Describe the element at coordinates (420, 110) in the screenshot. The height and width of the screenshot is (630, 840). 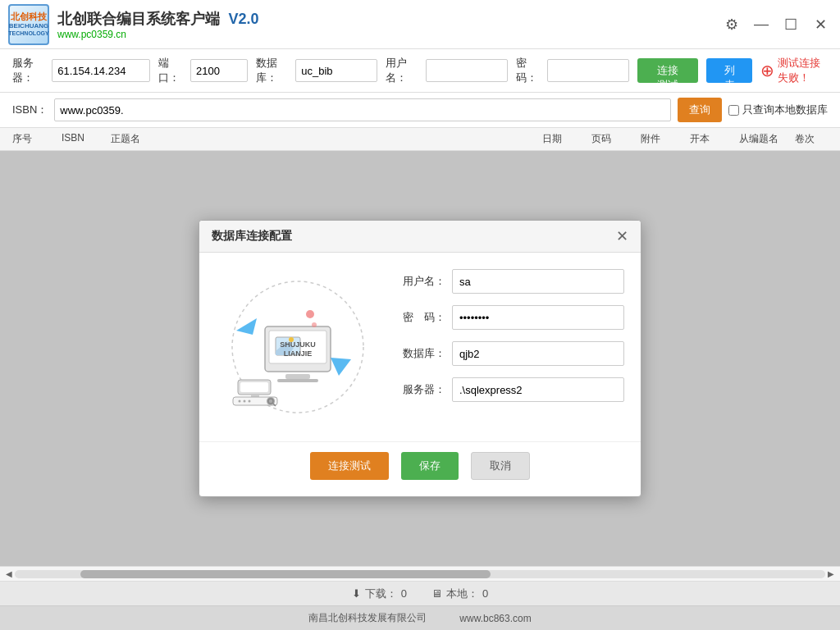
I see `search-bar: ISBN： 查询 只查询本地数据库` at that location.